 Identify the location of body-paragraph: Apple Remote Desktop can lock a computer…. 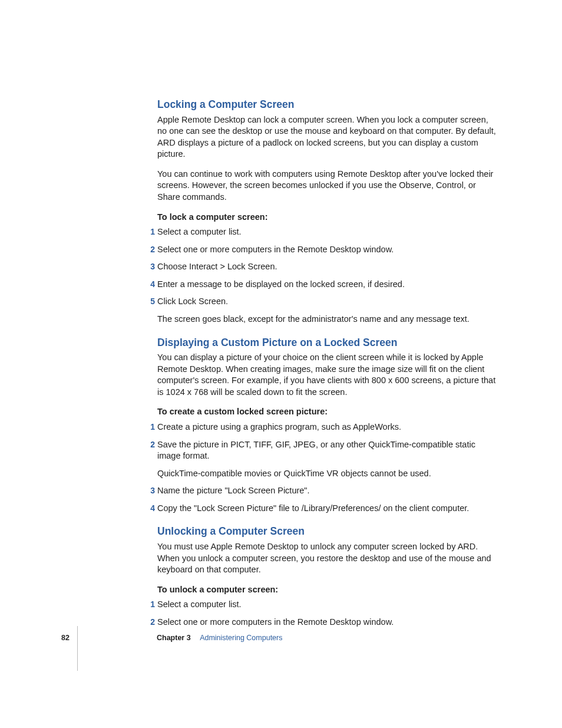
(326, 137).